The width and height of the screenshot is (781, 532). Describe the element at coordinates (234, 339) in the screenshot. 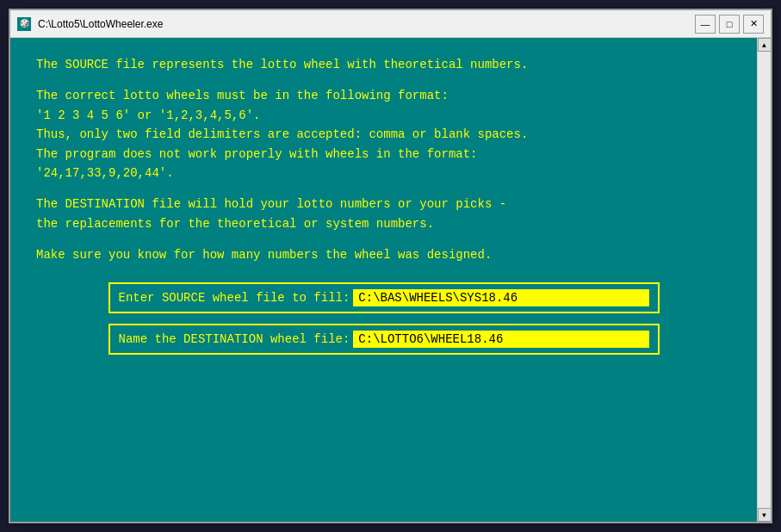

I see `dest-label: Name the DESTINATION wheel file:` at that location.